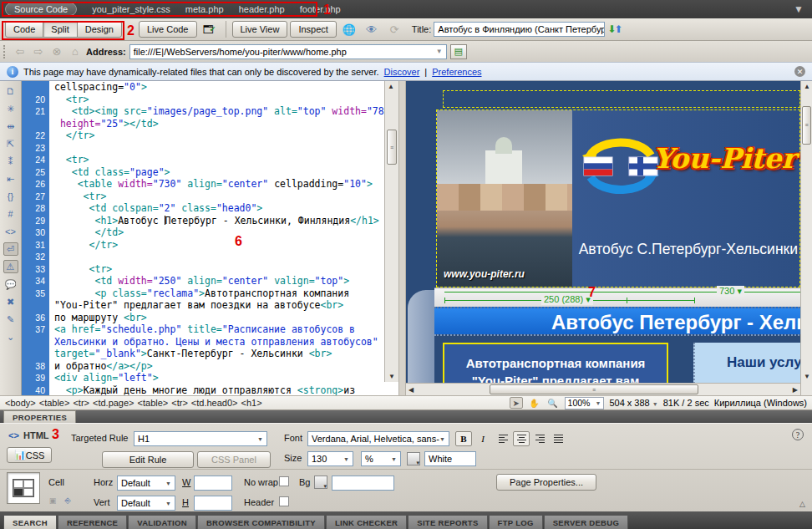 Image resolution: width=812 pixels, height=529 pixels. What do you see at coordinates (200, 439) in the screenshot?
I see `targeted-rule-select: H1▼` at bounding box center [200, 439].